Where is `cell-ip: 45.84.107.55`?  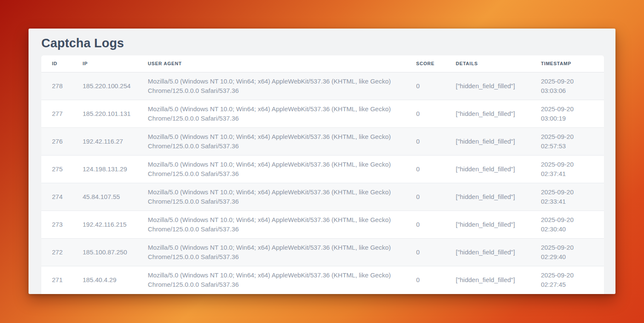
cell-ip: 45.84.107.55 is located at coordinates (105, 197).